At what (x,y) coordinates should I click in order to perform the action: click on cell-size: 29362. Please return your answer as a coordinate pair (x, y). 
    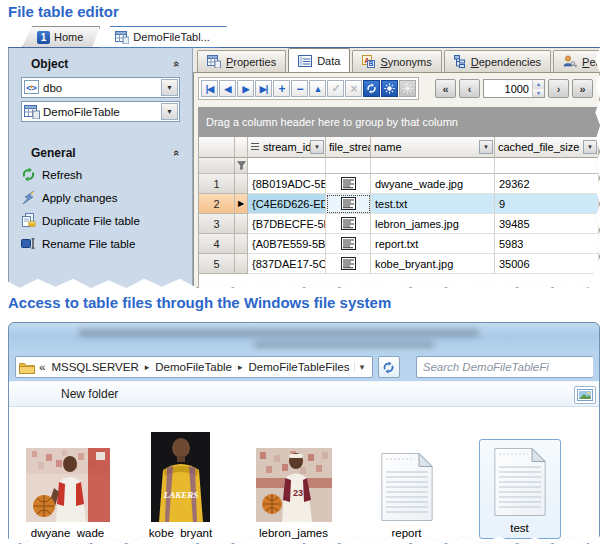
    Looking at the image, I should click on (547, 184).